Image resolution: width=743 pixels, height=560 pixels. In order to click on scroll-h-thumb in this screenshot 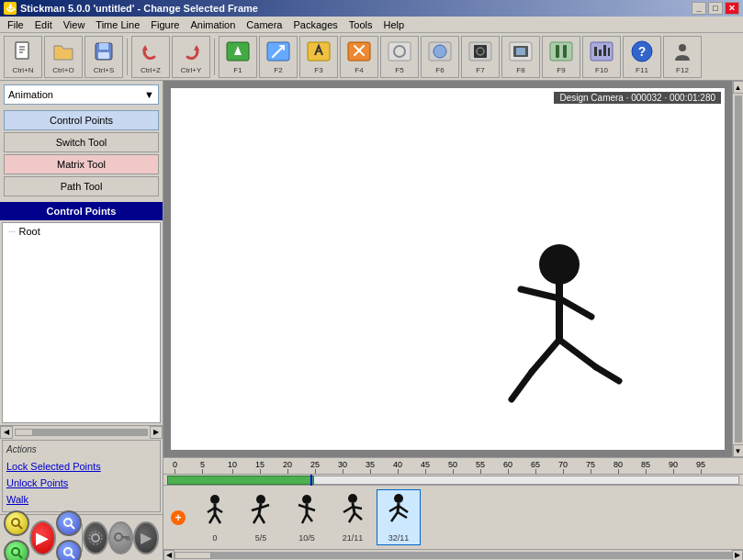, I will do `click(193, 555)`.